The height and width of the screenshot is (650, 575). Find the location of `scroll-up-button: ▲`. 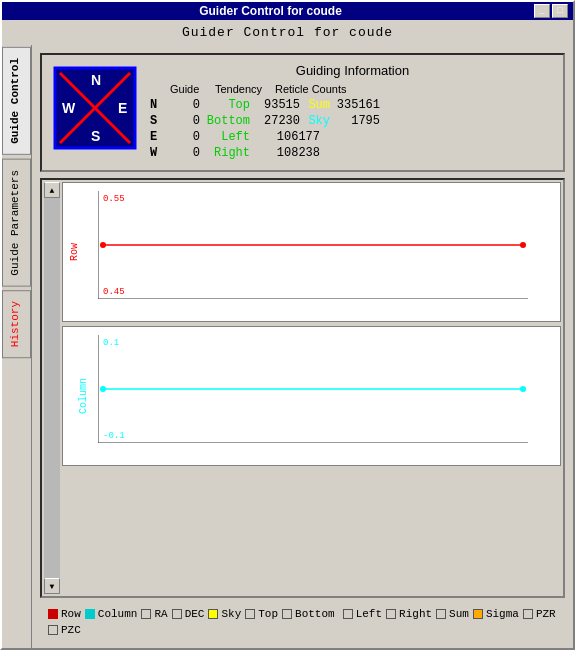

scroll-up-button: ▲ is located at coordinates (52, 190).